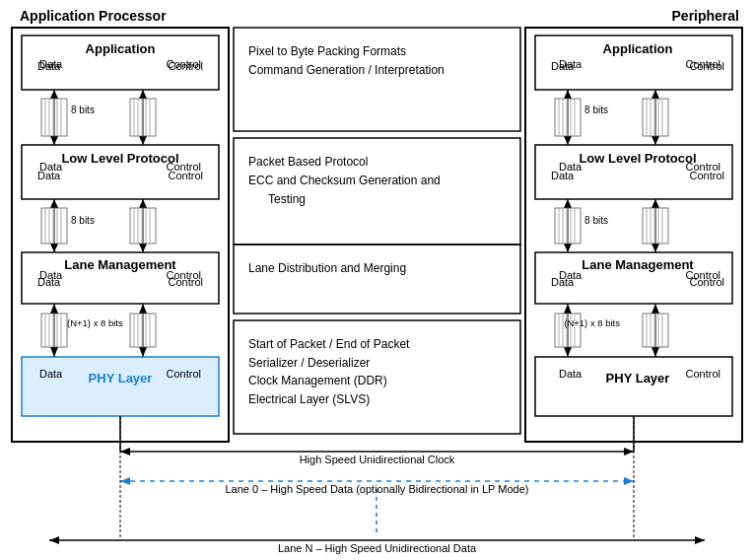 The image size is (754, 560). What do you see at coordinates (377, 400) in the screenshot?
I see `center-box4-line4: Electrical Layer (SLVS)` at bounding box center [377, 400].